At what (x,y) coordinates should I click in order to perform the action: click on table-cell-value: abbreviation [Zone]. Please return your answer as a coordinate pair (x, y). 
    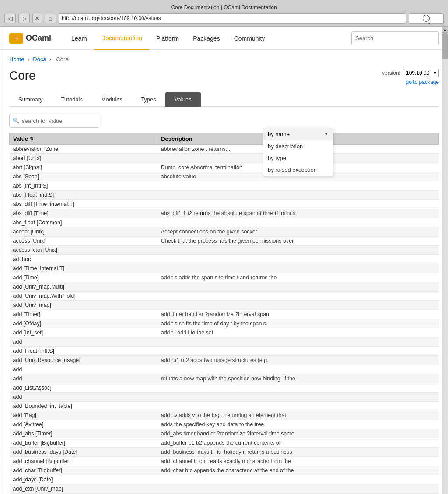
    Looking at the image, I should click on (84, 150).